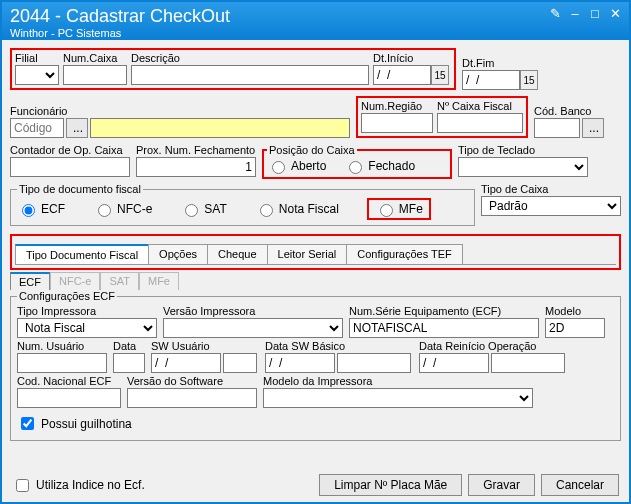  I want to click on numcaixafiscal-input, so click(480, 123).